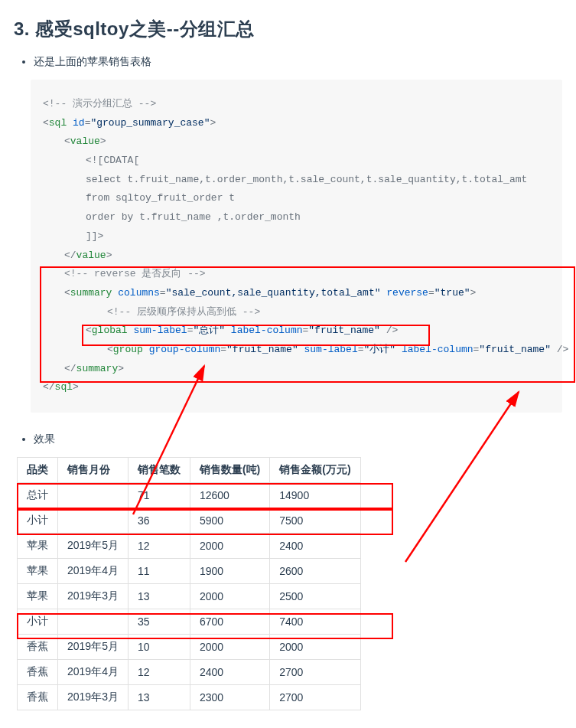 The image size is (576, 728). What do you see at coordinates (315, 496) in the screenshot?
I see `table-cell: 14900` at bounding box center [315, 496].